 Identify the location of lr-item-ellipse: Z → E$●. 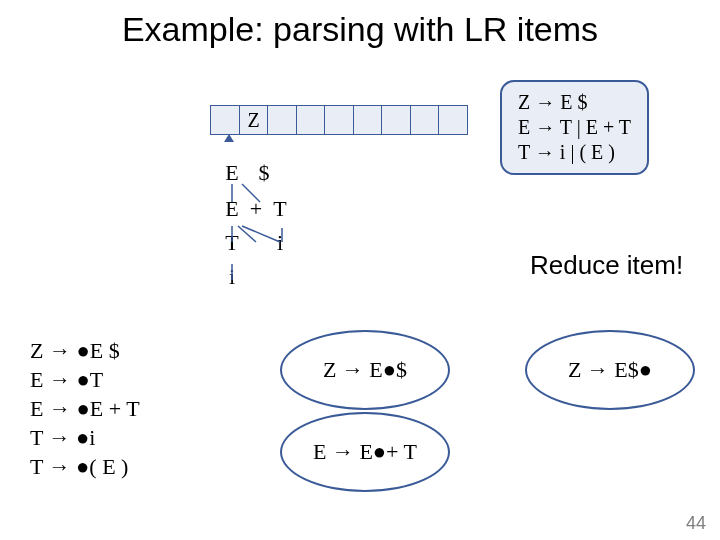
(610, 370).